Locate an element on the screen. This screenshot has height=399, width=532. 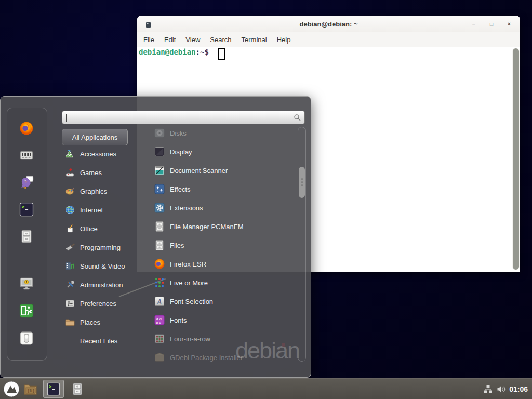
svg-text: A is located at coordinates (159, 302).